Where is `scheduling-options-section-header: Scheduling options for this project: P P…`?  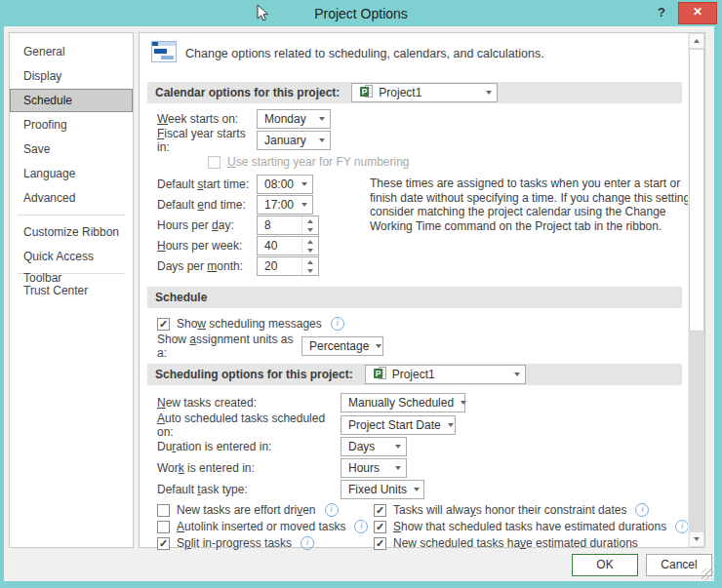 scheduling-options-section-header: Scheduling options for this project: P P… is located at coordinates (415, 374).